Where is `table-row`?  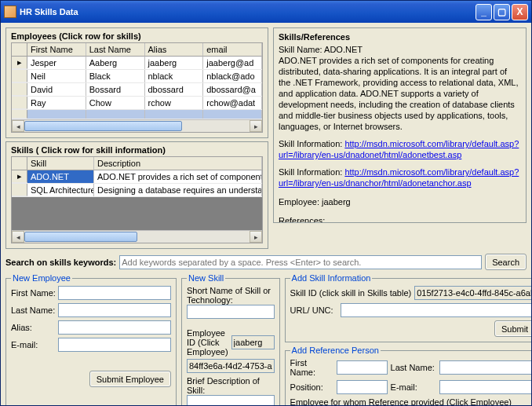 table-row is located at coordinates (137, 115).